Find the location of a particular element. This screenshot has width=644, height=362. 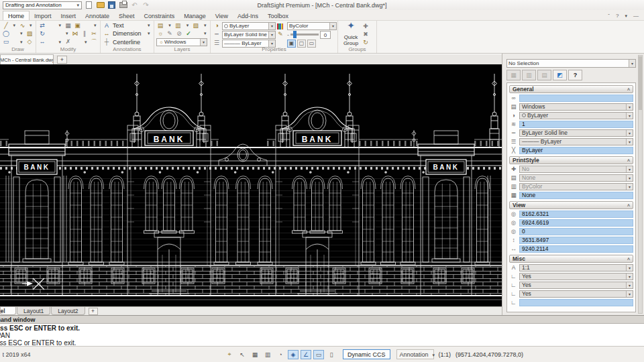

hatch-tool-icon is located at coordinates (30, 34).